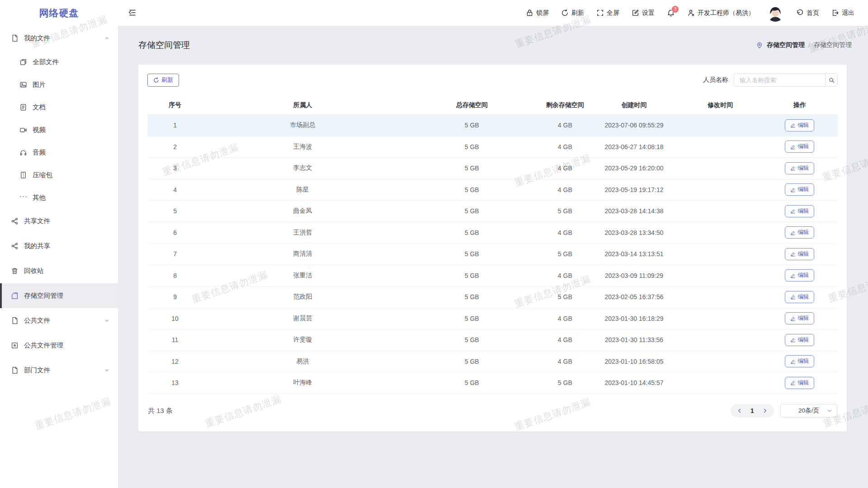 The image size is (868, 488). I want to click on column-header: 序号, so click(175, 105).